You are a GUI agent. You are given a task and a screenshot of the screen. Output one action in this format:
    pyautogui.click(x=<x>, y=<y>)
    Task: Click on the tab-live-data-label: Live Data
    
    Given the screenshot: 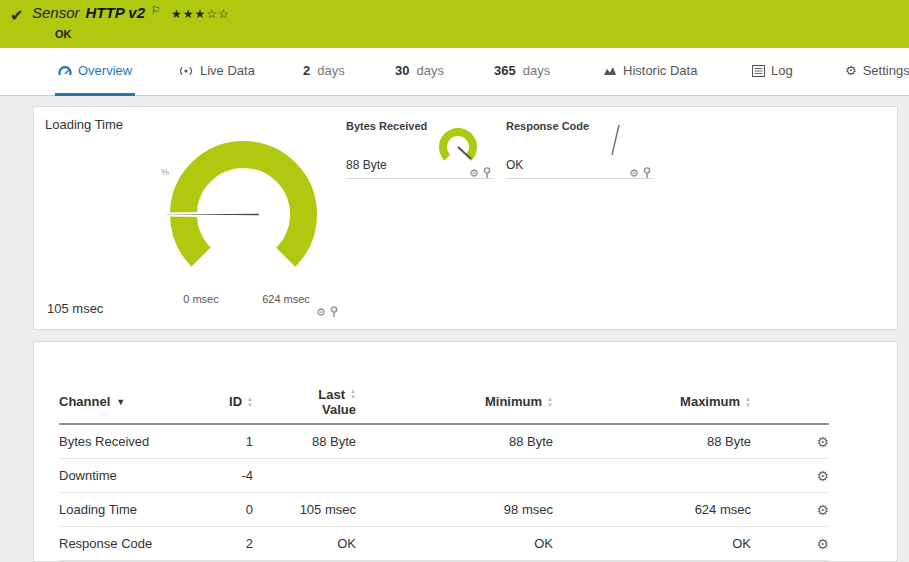 What is the action you would take?
    pyautogui.click(x=228, y=70)
    